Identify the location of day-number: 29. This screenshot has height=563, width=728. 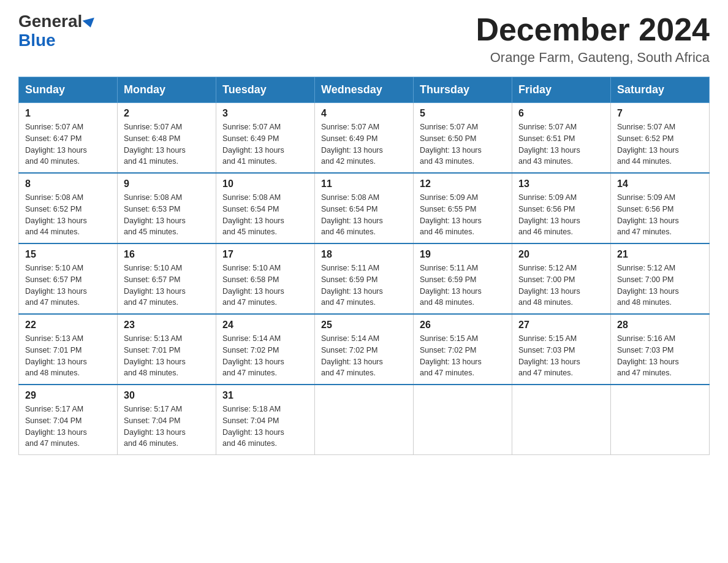
(68, 396).